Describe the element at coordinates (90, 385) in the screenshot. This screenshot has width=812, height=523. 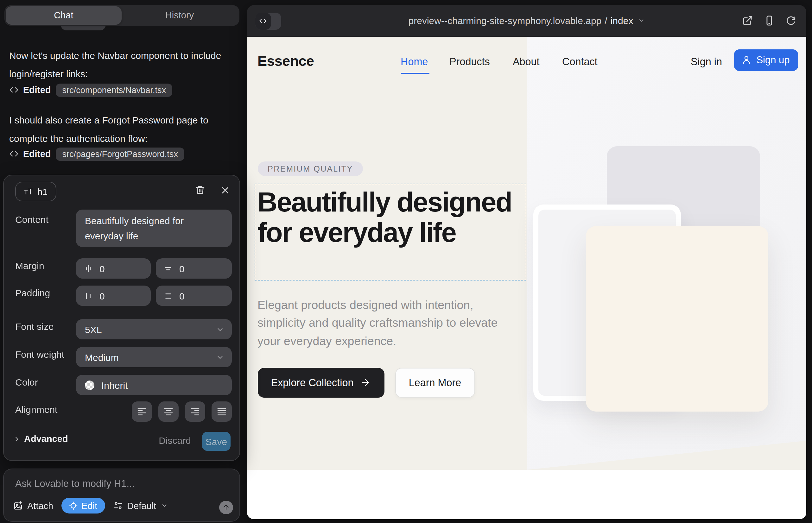
I see `color-swatch` at that location.